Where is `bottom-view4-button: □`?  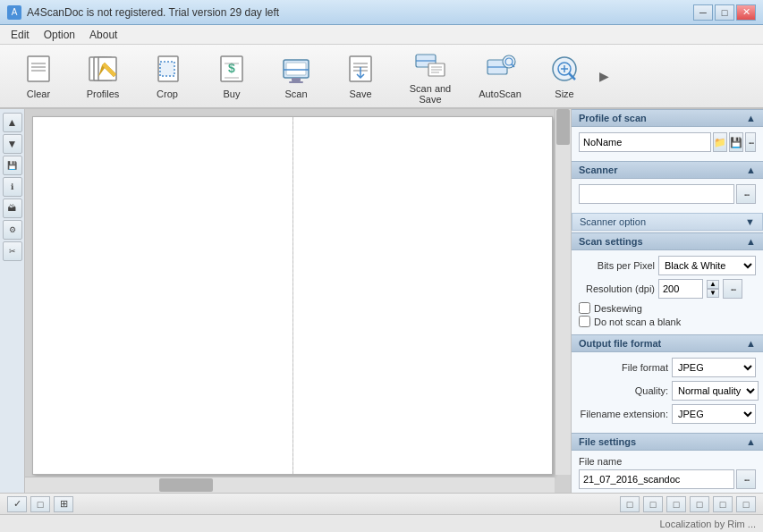
bottom-view4-button: □ is located at coordinates (699, 504).